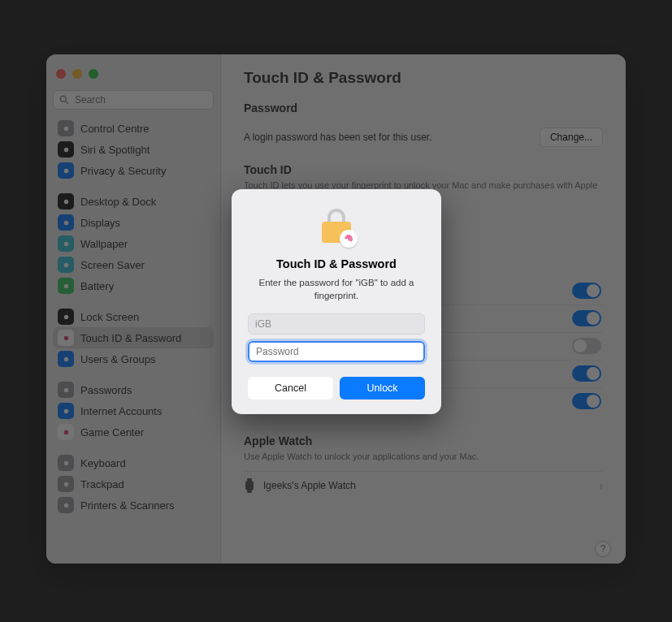 Image resolution: width=672 pixels, height=622 pixels. I want to click on modal-message: Enter the password for "iGB" to add a fi…, so click(336, 289).